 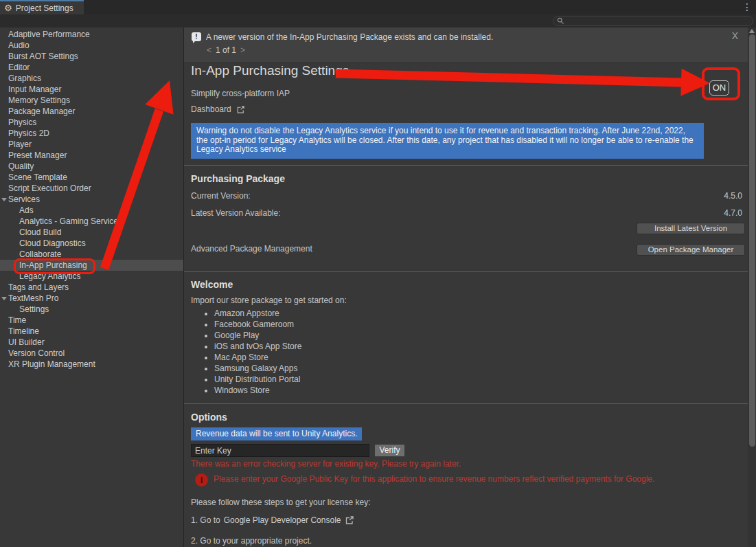 I want to click on pager-prev-button: <, so click(x=209, y=50).